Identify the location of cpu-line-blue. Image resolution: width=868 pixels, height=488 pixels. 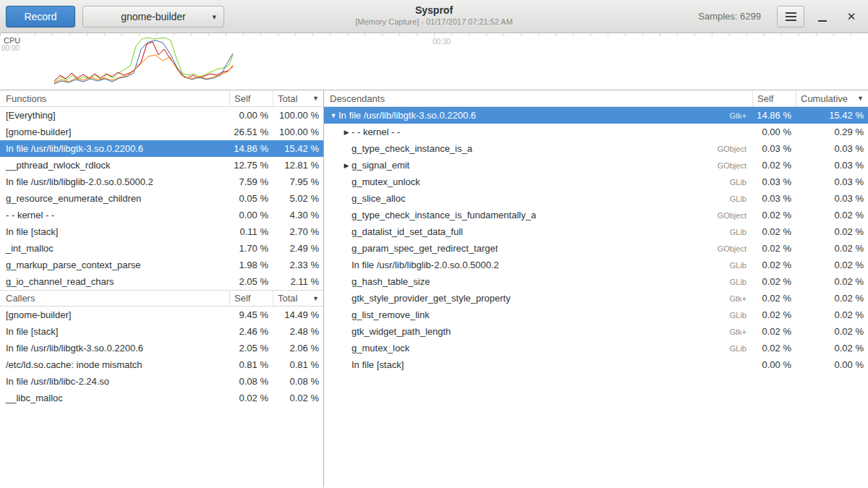
(143, 62).